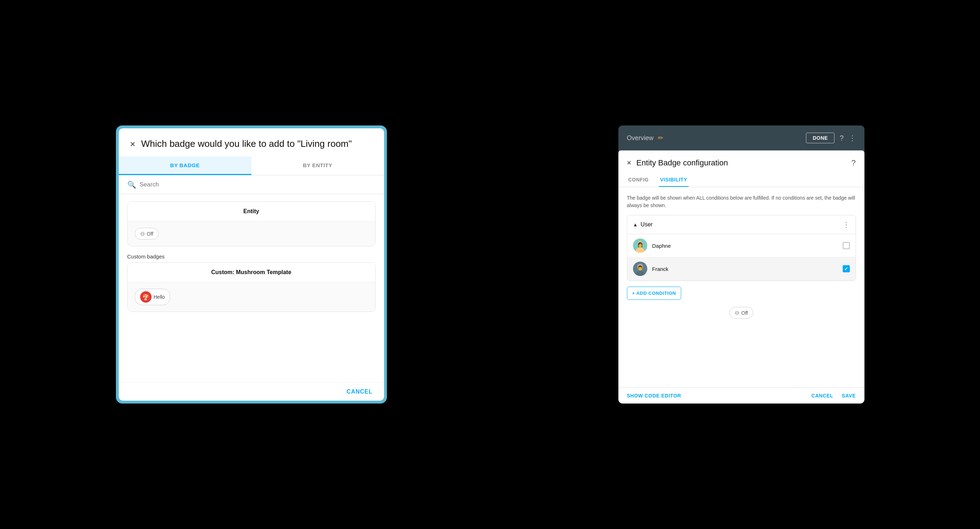 The image size is (980, 529). Describe the element at coordinates (741, 138) in the screenshot. I see `right-topbar: Overview ✏ DONE ? ⋮` at that location.